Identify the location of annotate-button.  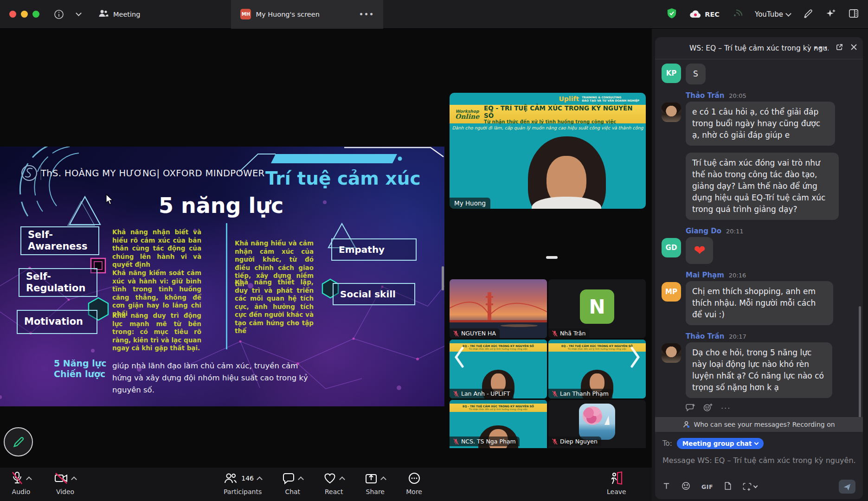
(19, 442).